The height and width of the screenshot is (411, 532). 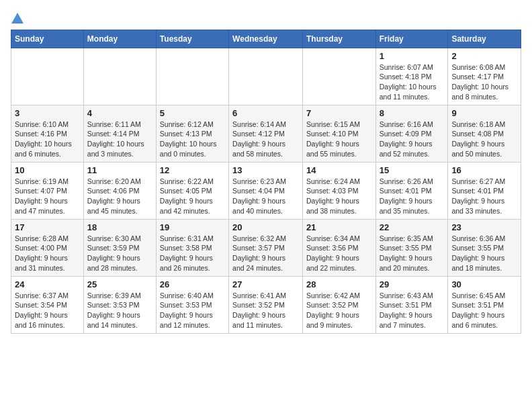 I want to click on day-number: 28, so click(x=339, y=285).